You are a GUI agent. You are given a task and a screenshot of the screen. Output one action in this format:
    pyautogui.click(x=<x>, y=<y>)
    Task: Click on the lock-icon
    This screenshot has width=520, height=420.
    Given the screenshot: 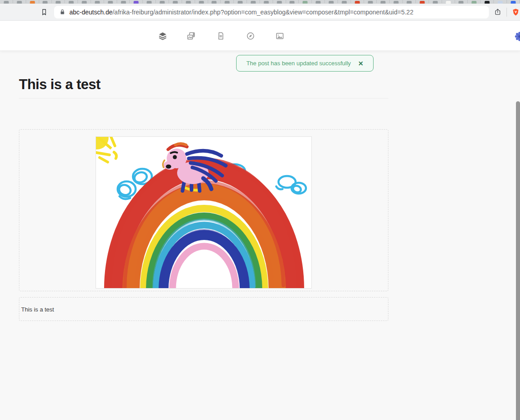 What is the action you would take?
    pyautogui.click(x=62, y=12)
    